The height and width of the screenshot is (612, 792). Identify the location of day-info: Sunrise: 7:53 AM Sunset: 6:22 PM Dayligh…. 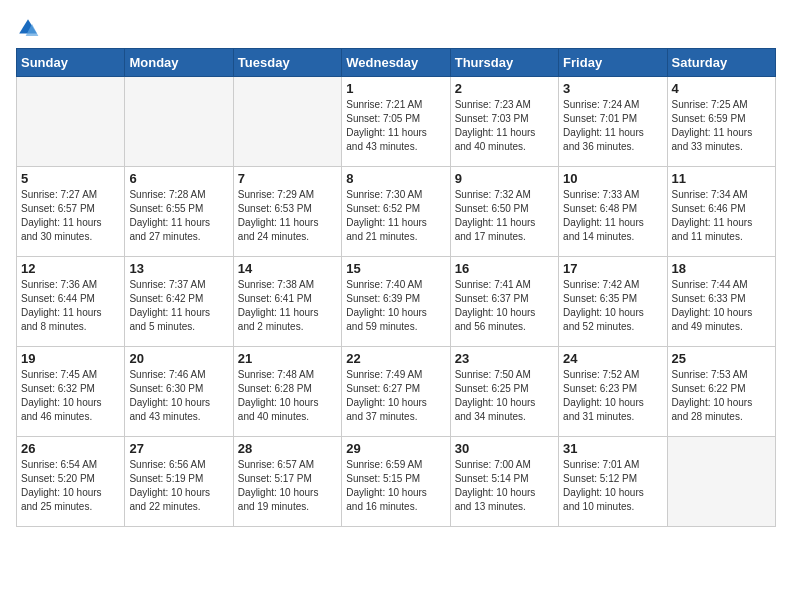
(722, 396).